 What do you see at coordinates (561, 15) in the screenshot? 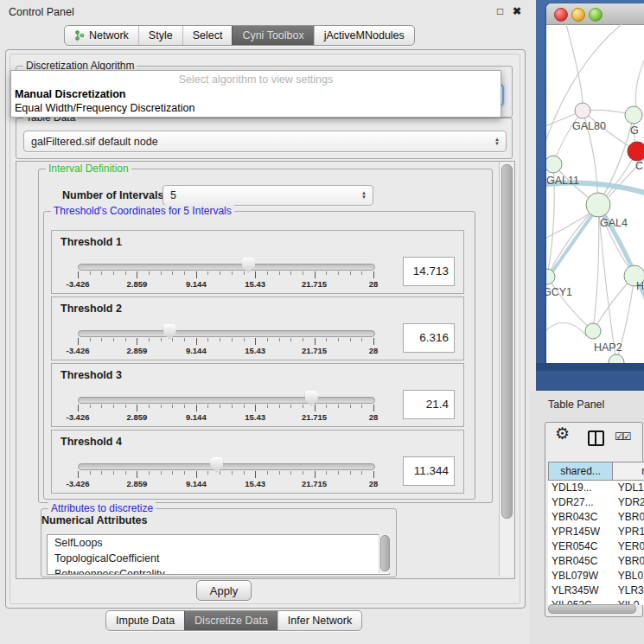
I see `close-traffic-light` at bounding box center [561, 15].